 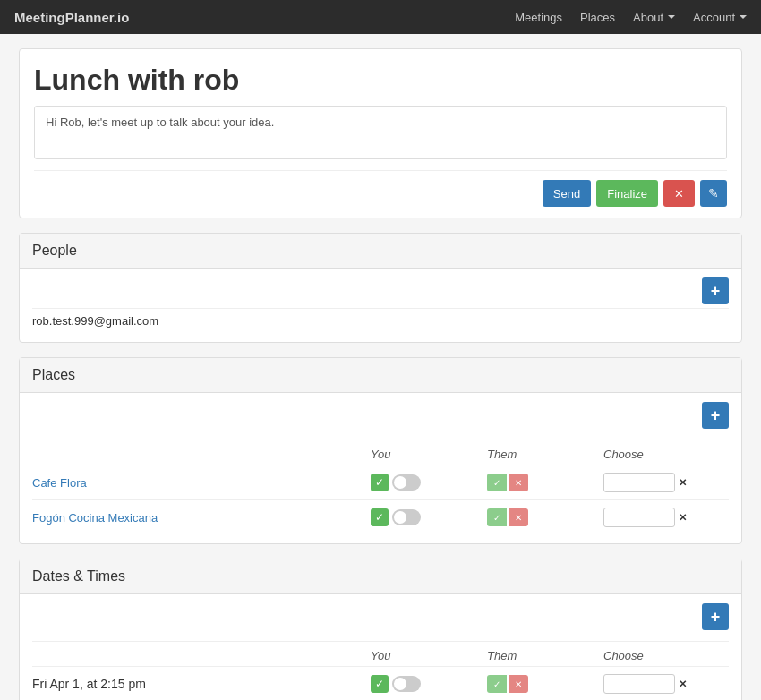 What do you see at coordinates (666, 482) in the screenshot?
I see `place-choose-1: ✕` at bounding box center [666, 482].